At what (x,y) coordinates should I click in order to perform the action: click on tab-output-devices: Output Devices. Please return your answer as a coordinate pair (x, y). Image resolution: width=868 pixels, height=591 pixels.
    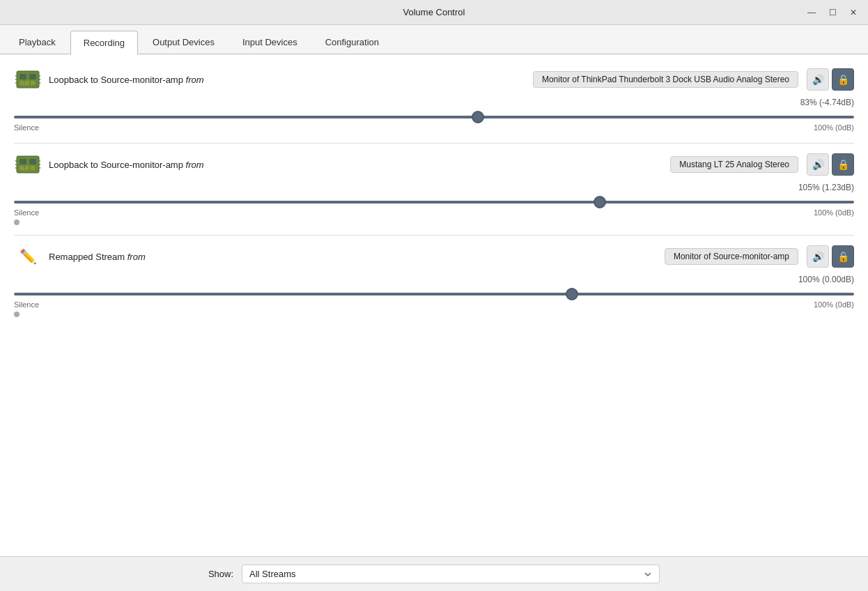
    Looking at the image, I should click on (184, 42).